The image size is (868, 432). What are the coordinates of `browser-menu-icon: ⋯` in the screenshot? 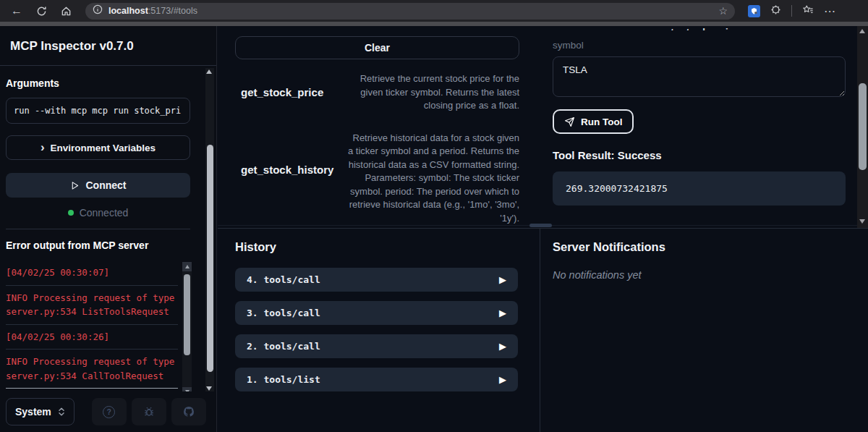 It's located at (830, 12).